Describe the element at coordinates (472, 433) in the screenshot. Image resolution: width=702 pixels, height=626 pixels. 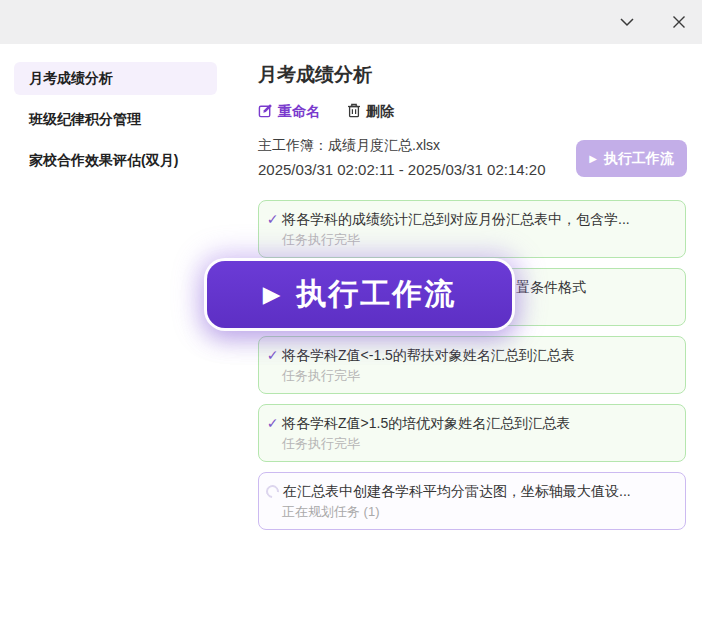
I see `task-card: ✓将各学科Z值>1.5的培优对象姓名汇总到汇总表任务执行完毕` at that location.